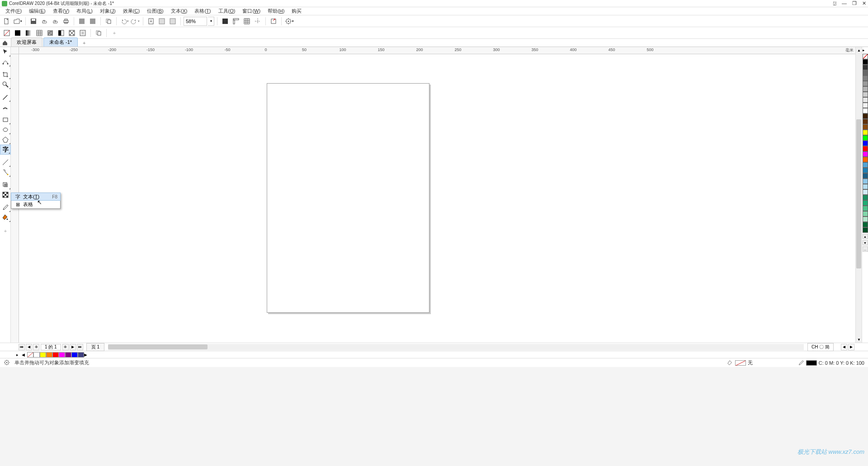  I want to click on scroll-right-button: ▶, so click(851, 347).